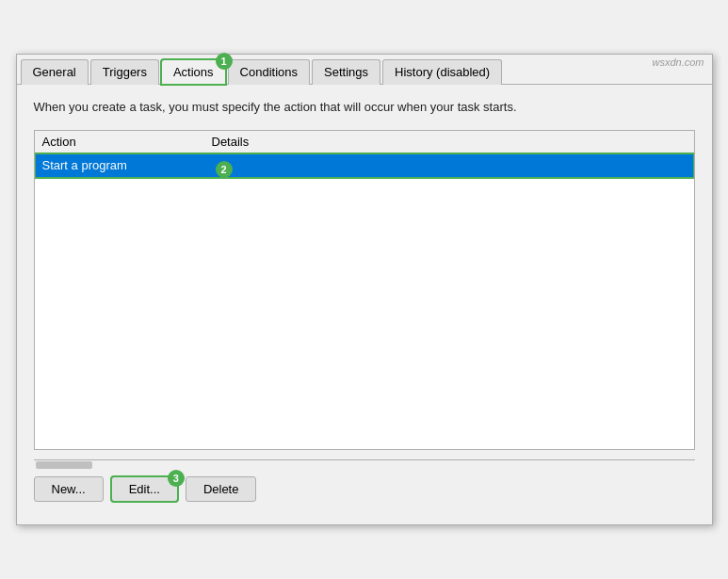 Image resolution: width=728 pixels, height=579 pixels. Describe the element at coordinates (194, 72) in the screenshot. I see `tab-actions: Actions 1` at that location.